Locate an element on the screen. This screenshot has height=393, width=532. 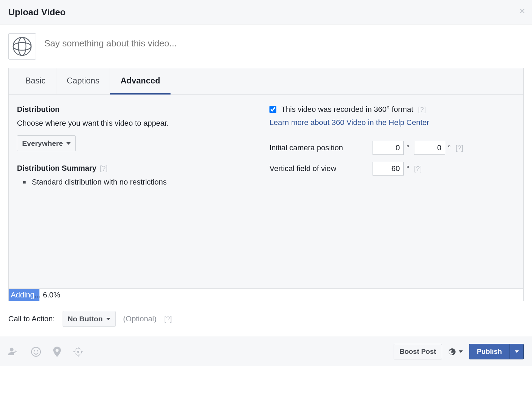
upload-progress-text: Adding... 6.0% is located at coordinates (35, 295).